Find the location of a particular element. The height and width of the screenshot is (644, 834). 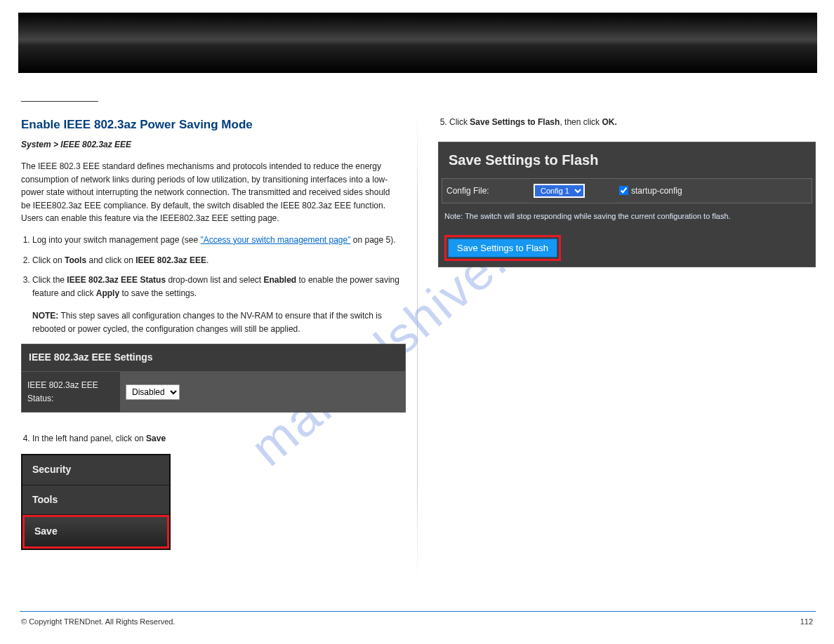

sidebar-item-save: Save is located at coordinates (95, 532).